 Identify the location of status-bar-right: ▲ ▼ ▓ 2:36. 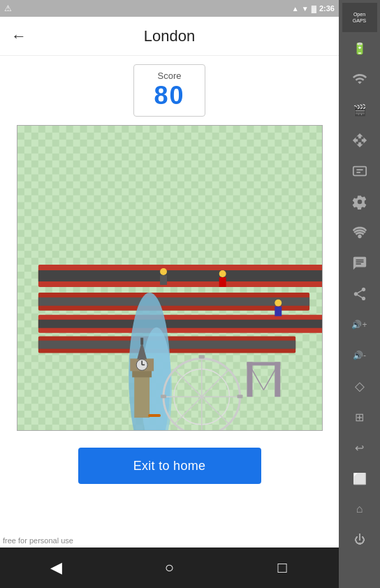
(313, 8).